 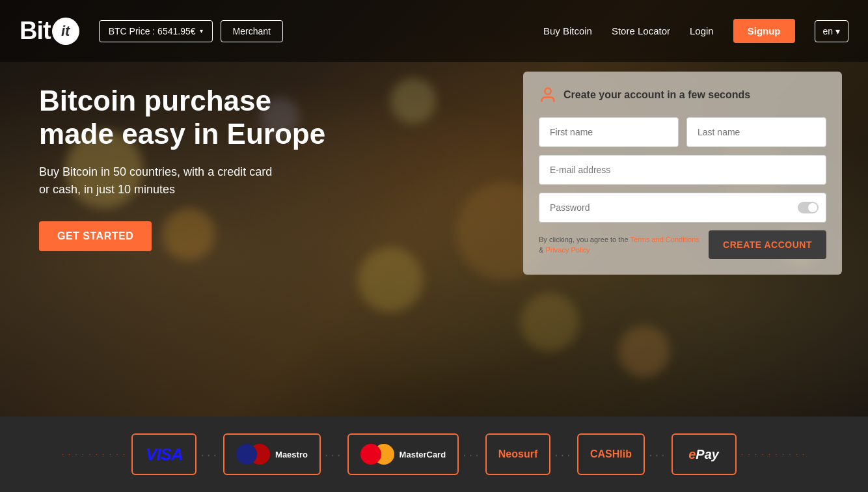 What do you see at coordinates (683, 95) in the screenshot?
I see `form-header: Create your account in a few seconds` at bounding box center [683, 95].